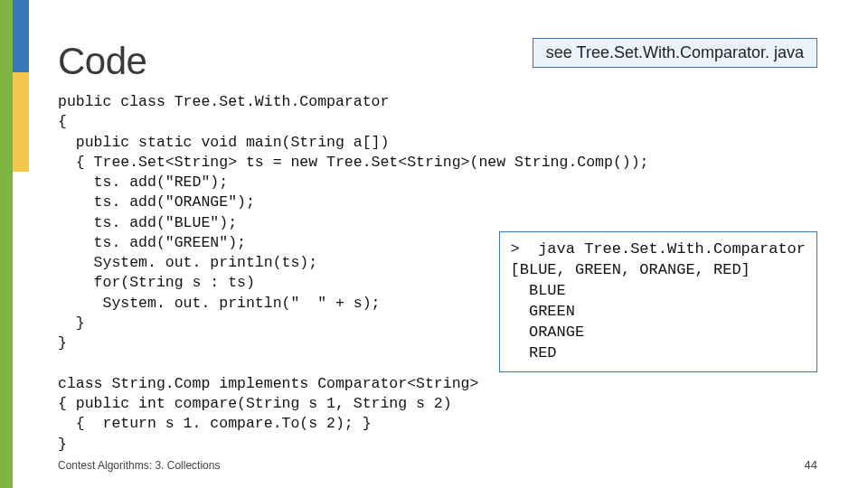  What do you see at coordinates (6, 244) in the screenshot?
I see `accent-green` at bounding box center [6, 244].